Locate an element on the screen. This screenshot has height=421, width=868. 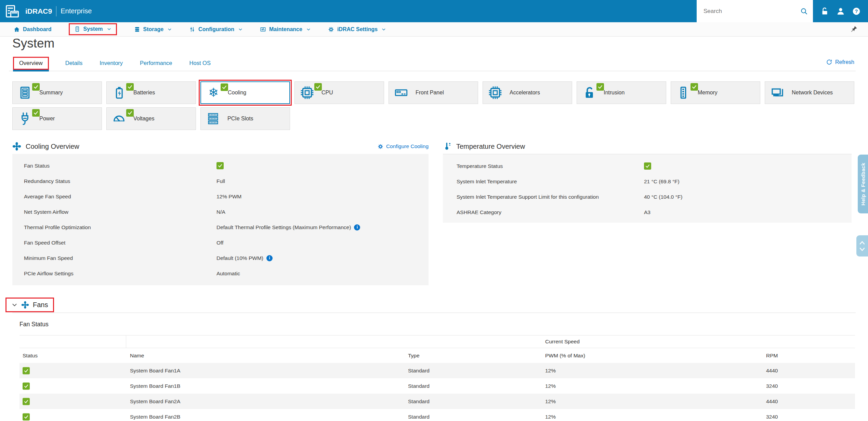
nav-label: Storage is located at coordinates (154, 29).